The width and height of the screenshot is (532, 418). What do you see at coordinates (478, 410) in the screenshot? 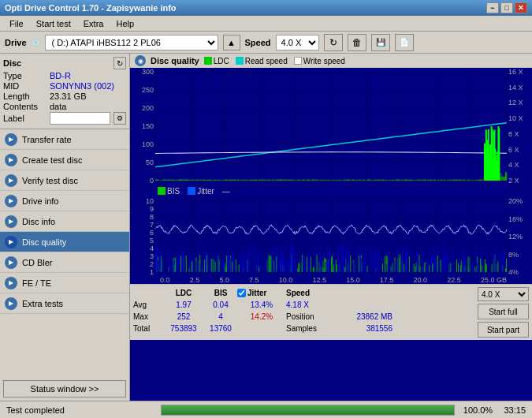
I see `progress-text: 100.0%` at bounding box center [478, 410].